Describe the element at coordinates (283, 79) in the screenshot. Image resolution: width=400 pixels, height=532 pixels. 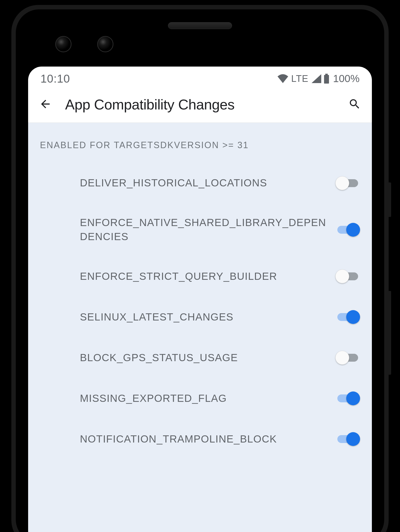
I see `wifi-icon` at that location.